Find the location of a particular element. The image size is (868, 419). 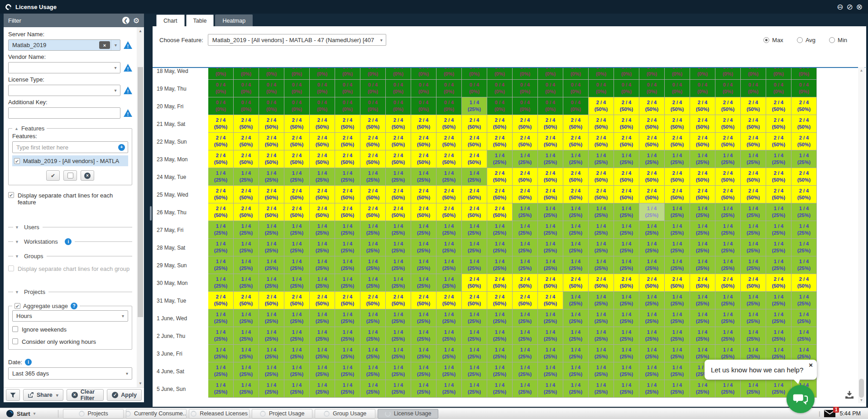

aggregate-usage-checkbox: ✔ is located at coordinates (17, 306).